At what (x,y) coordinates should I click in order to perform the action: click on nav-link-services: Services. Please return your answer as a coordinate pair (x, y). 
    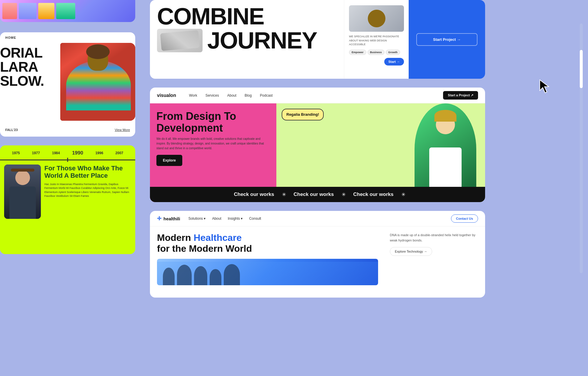
    Looking at the image, I should click on (212, 95).